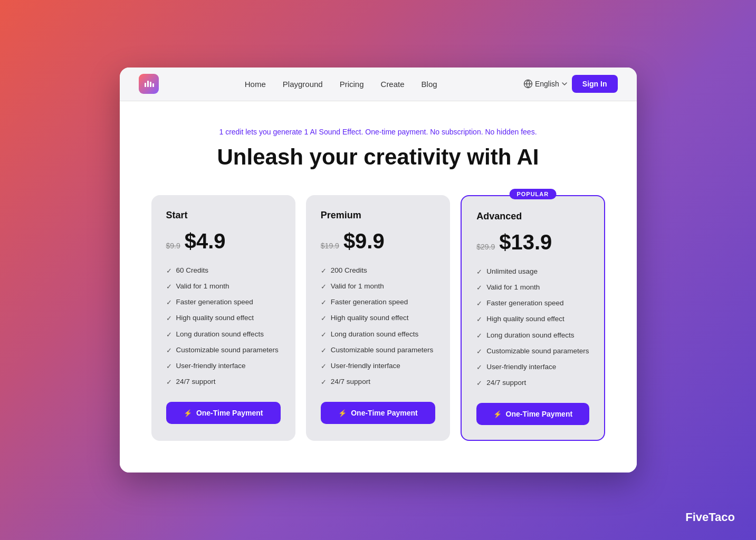  What do you see at coordinates (533, 194) in the screenshot?
I see `popular-badge: POPULAR` at bounding box center [533, 194].